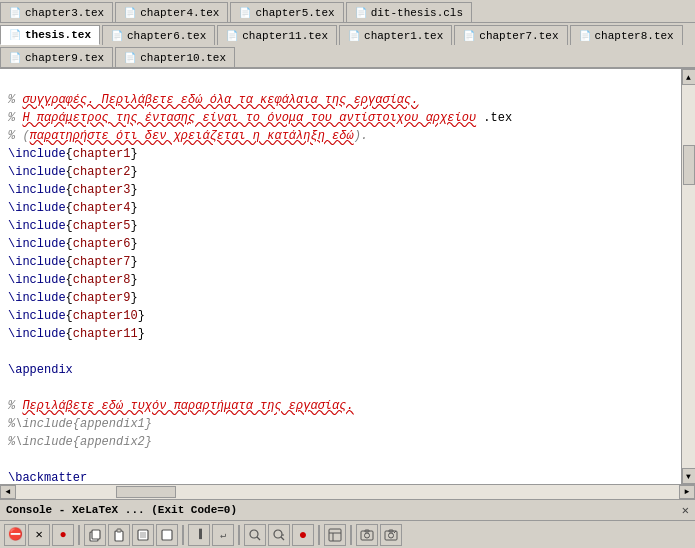  What do you see at coordinates (335, 535) in the screenshot?
I see `console-settings-button` at bounding box center [335, 535].